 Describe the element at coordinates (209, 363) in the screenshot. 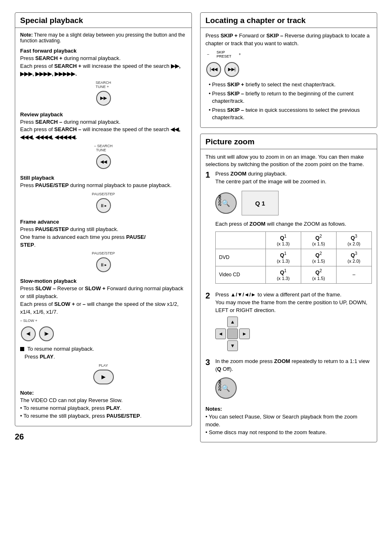

I see `step3-number: 3` at that location.